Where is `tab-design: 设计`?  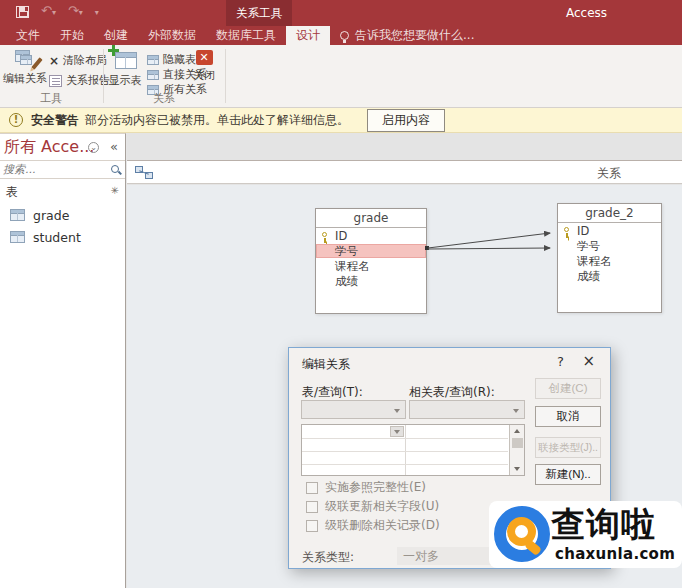
tab-design: 设计 is located at coordinates (308, 36).